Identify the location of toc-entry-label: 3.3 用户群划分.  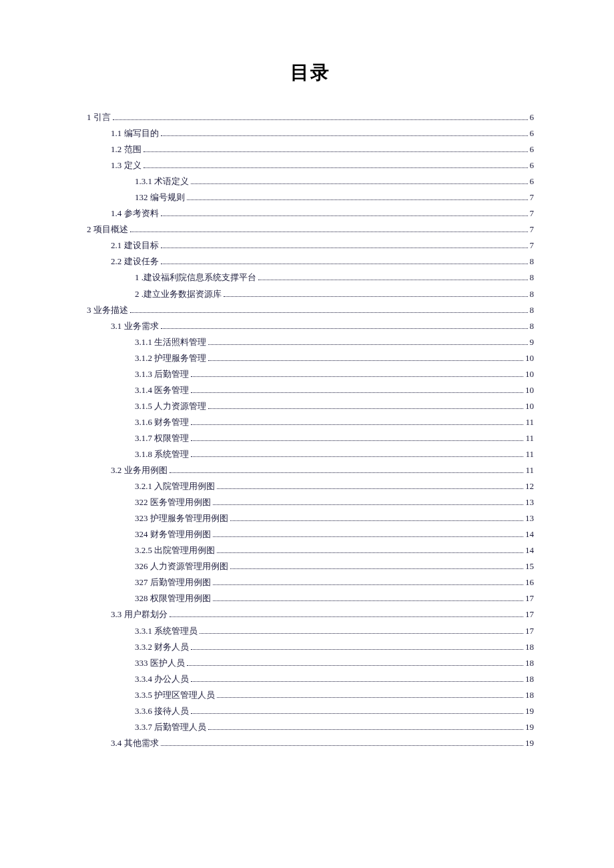
(139, 614).